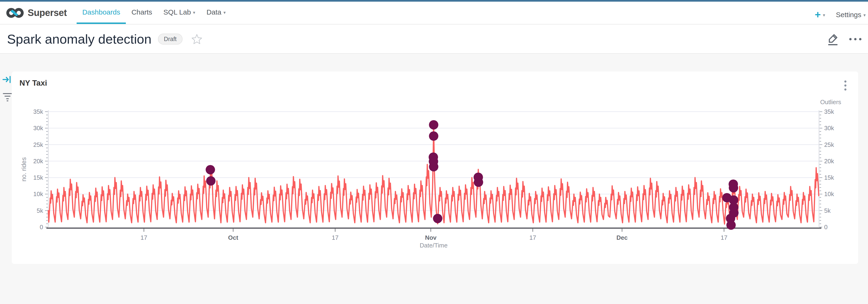 Image resolution: width=868 pixels, height=304 pixels. Describe the element at coordinates (833, 39) in the screenshot. I see `pencil-icon` at that location.